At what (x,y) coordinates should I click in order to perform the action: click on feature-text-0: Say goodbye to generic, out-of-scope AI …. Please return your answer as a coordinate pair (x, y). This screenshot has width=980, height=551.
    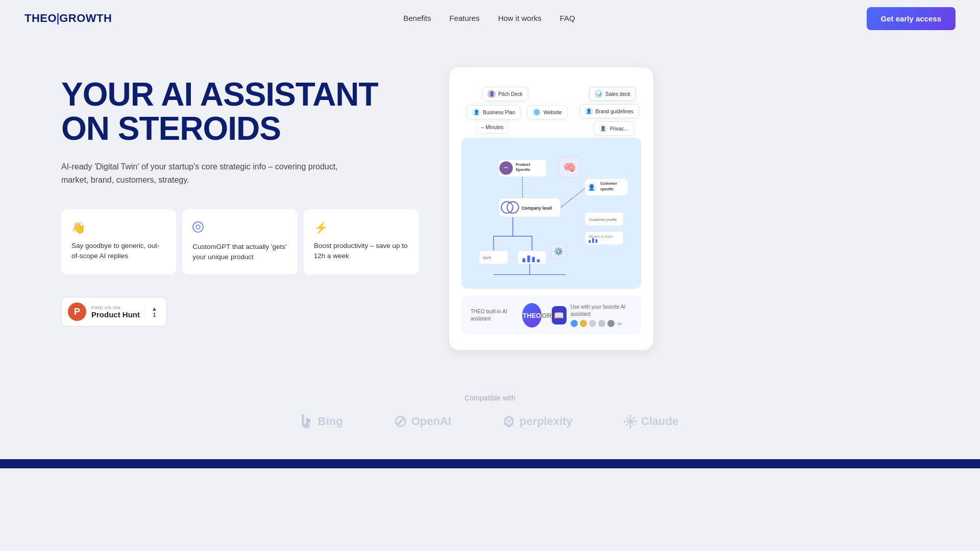
    Looking at the image, I should click on (115, 251).